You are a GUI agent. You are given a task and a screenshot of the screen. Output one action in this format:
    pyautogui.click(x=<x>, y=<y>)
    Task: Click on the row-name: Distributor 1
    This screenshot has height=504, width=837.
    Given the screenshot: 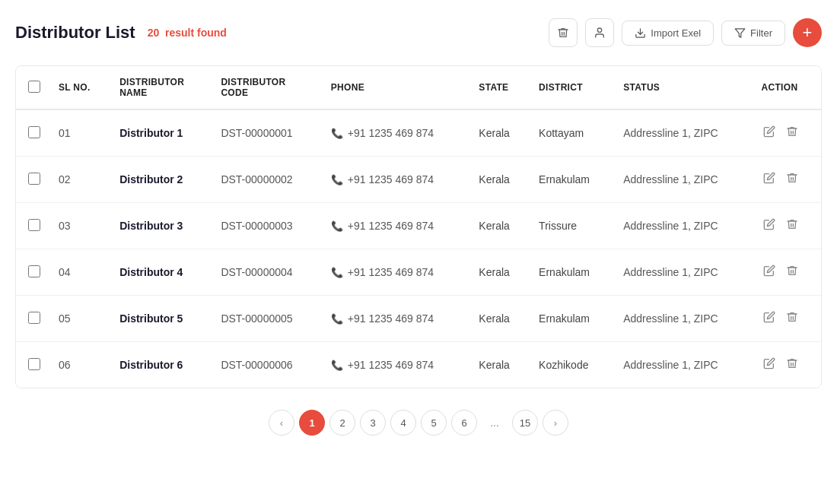 What is the action you would take?
    pyautogui.click(x=161, y=133)
    